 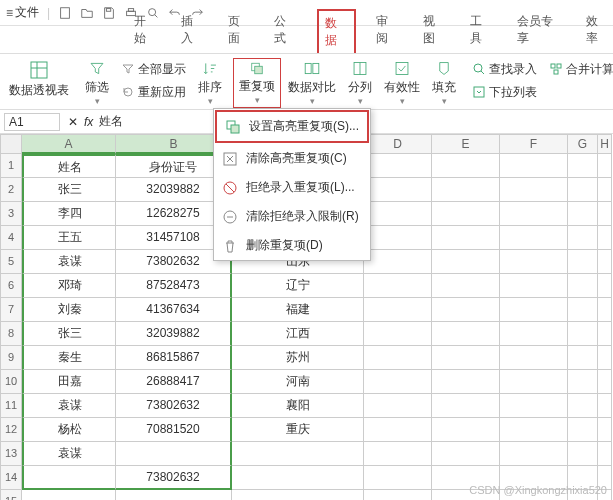 What do you see at coordinates (298, 406) in the screenshot?
I see `cell: 襄阳` at bounding box center [298, 406].